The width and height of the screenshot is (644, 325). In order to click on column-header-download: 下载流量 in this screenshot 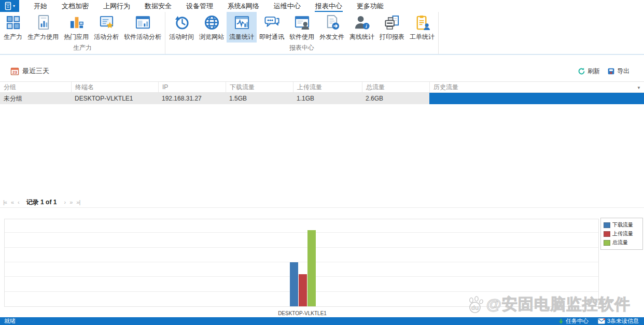, I will do `click(259, 87)`.